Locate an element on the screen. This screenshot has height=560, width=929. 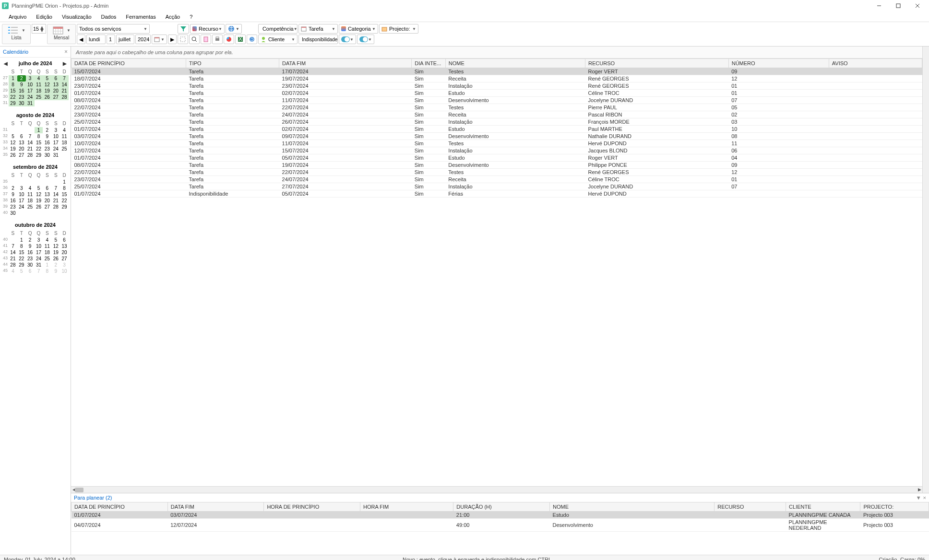
print-button is located at coordinates (217, 39).